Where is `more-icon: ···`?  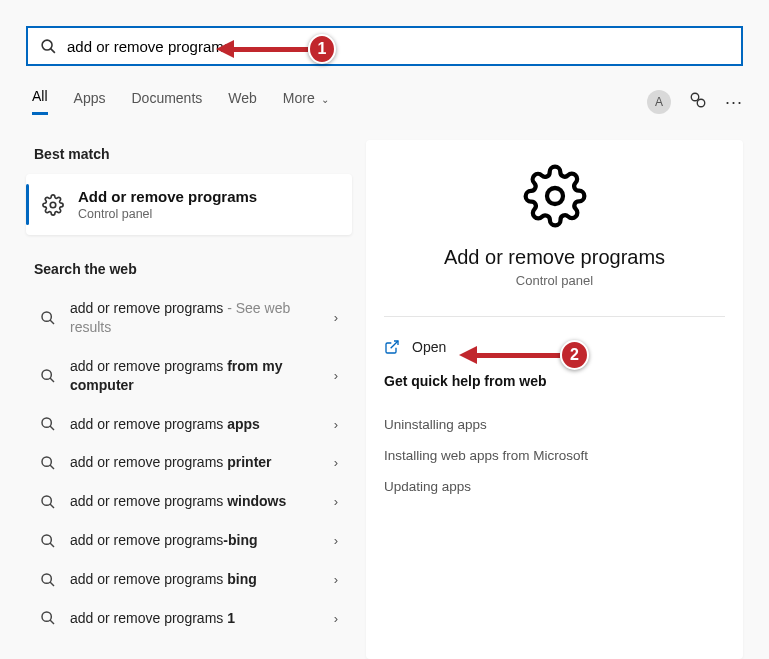 more-icon: ··· is located at coordinates (734, 102).